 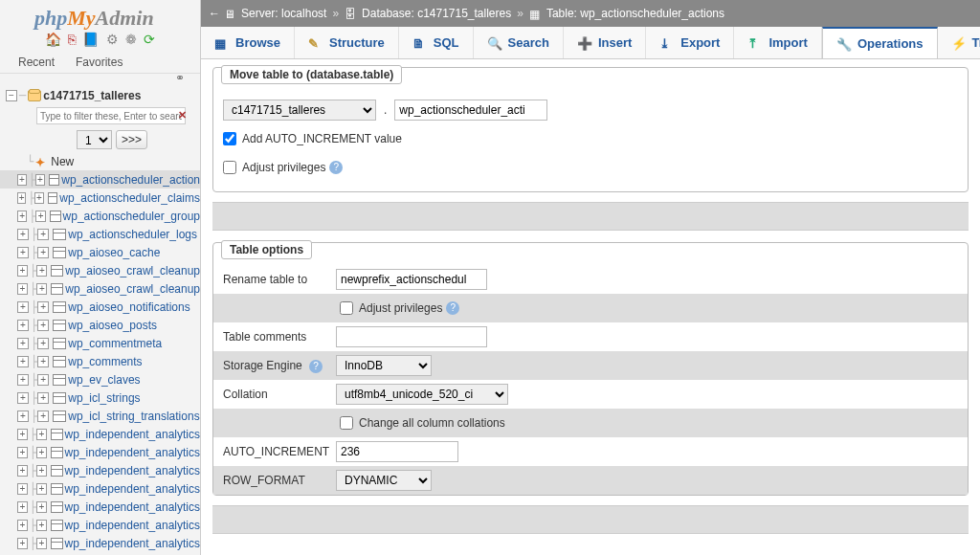 What do you see at coordinates (113, 39) in the screenshot?
I see `settings-icon: ⚙` at bounding box center [113, 39].